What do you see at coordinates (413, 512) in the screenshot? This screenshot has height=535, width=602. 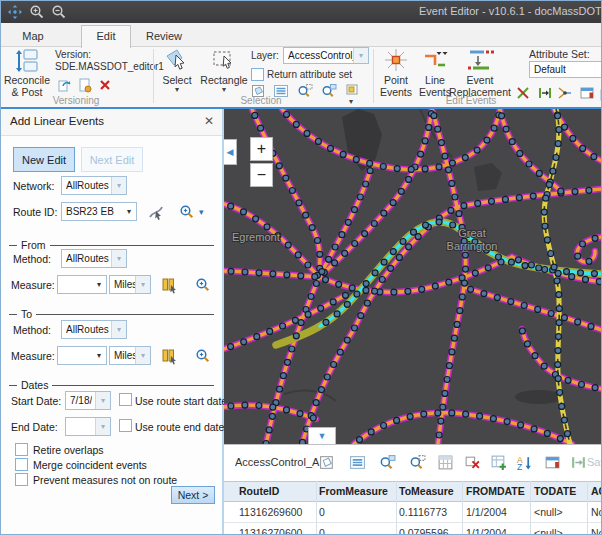 I see `table-row: 11316269600 0 0.1116773 1/1/2004 <null> …` at bounding box center [413, 512].